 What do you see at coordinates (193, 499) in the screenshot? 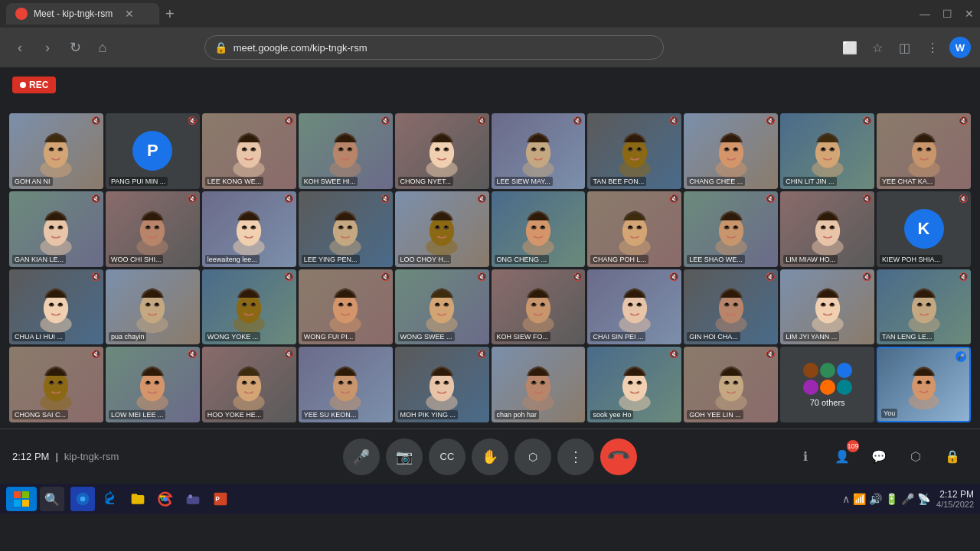
I see `taskbar-teams` at bounding box center [193, 499].